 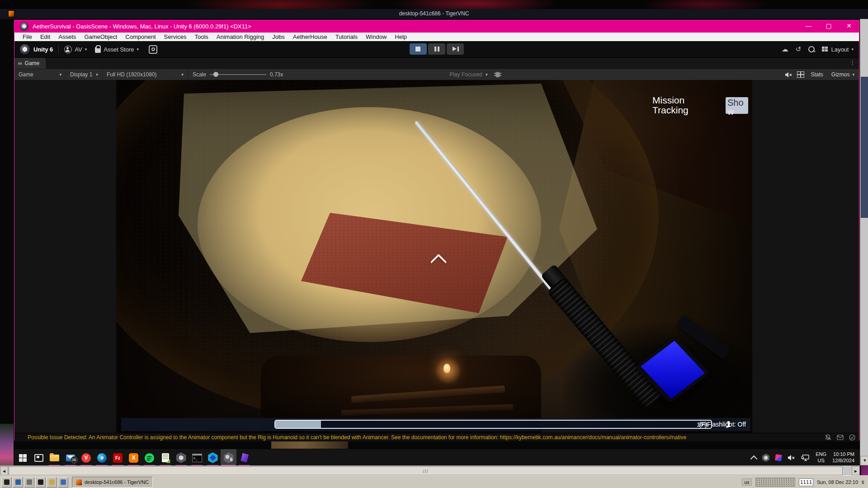 I want to click on filezilla-icon: Fz, so click(x=118, y=458).